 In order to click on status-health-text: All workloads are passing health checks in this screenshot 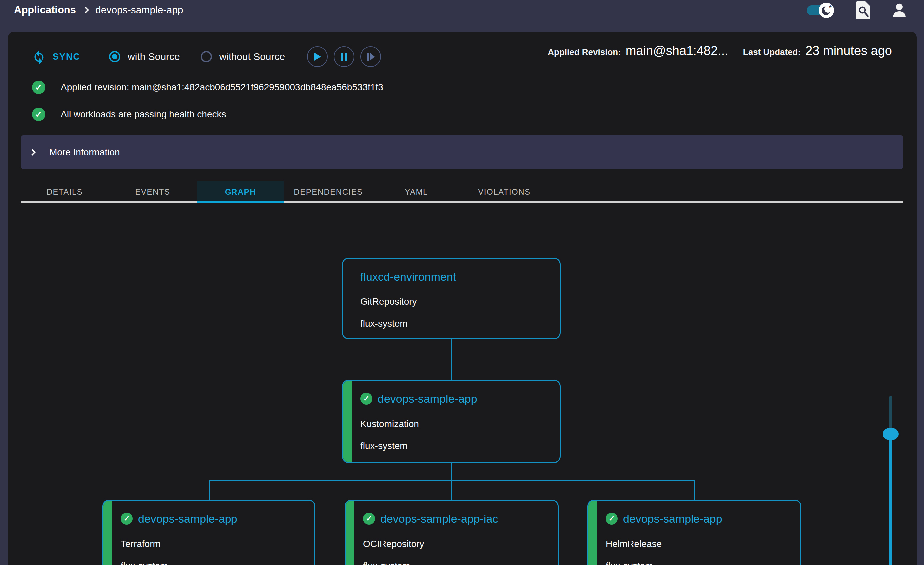, I will do `click(143, 114)`.